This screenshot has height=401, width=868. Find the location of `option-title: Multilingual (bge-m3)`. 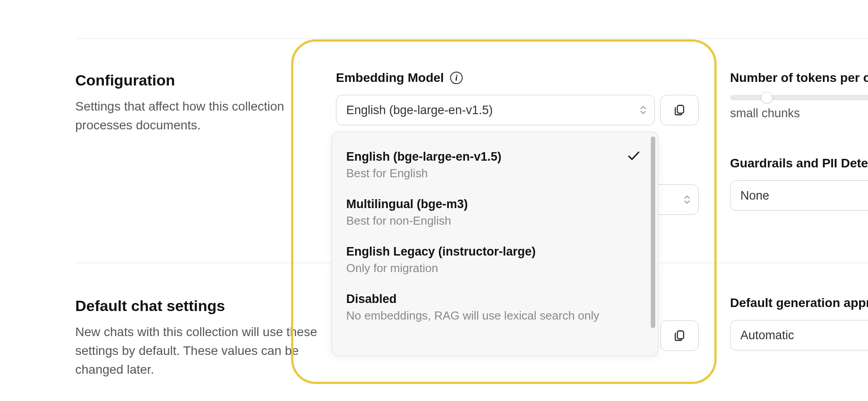

option-title: Multilingual (bge-m3) is located at coordinates (497, 204).